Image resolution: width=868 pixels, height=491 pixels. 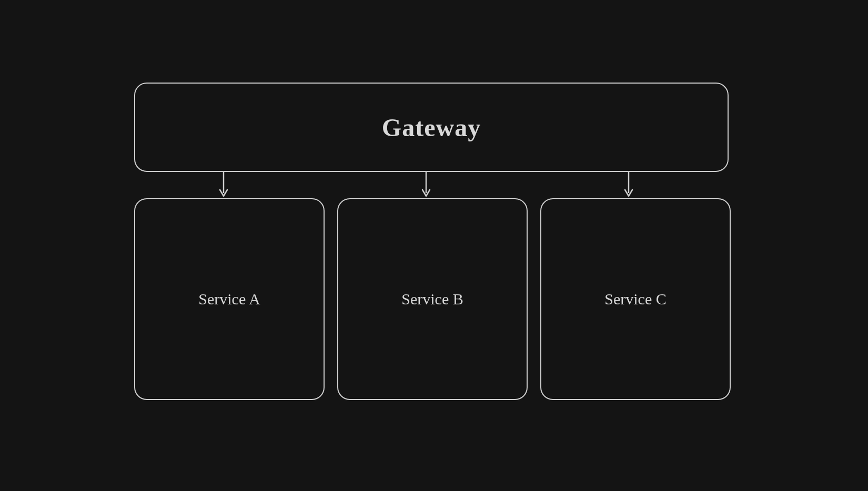 What do you see at coordinates (432, 299) in the screenshot?
I see `service-b-label: Service B` at bounding box center [432, 299].